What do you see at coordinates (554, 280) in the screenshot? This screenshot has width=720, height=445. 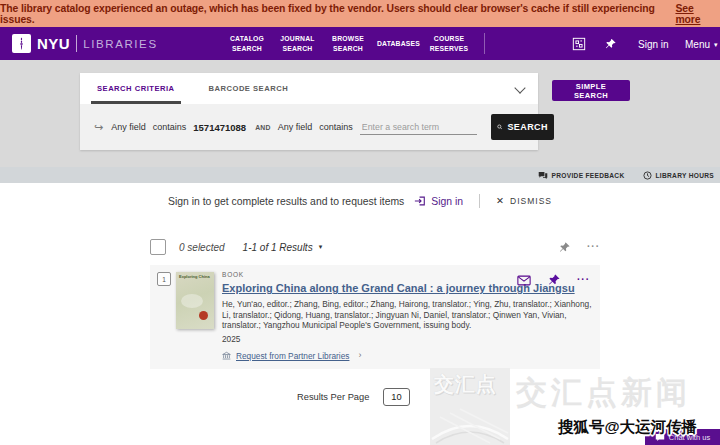 I see `record-actions: ···` at bounding box center [554, 280].